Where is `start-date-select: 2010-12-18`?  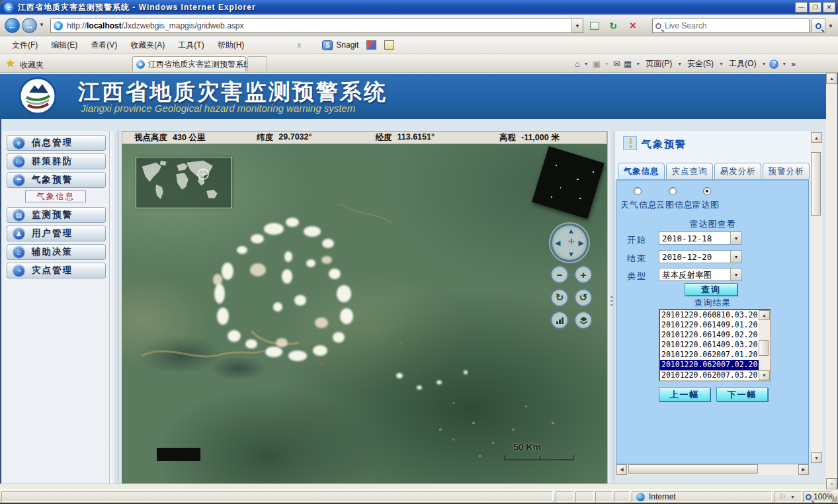 start-date-select: 2010-12-18 is located at coordinates (700, 238).